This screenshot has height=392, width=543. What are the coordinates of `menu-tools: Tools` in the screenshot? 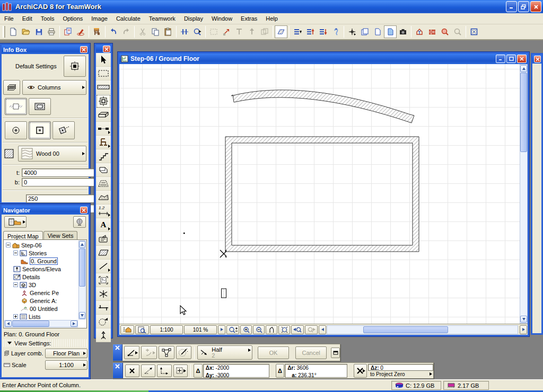 It's located at (48, 19).